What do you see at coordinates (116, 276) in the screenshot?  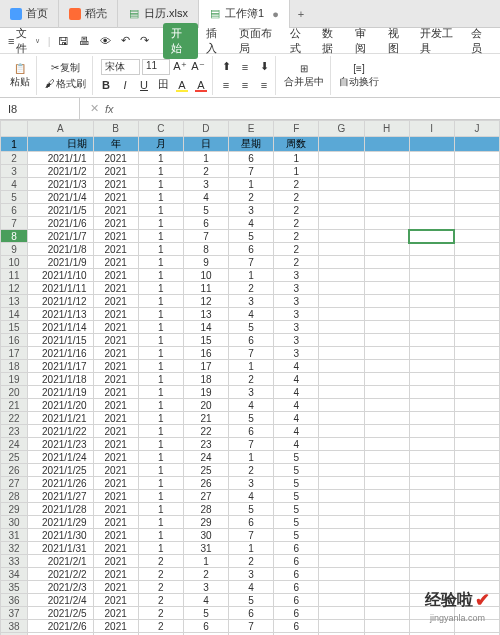 I see `cell-B11: 2021` at bounding box center [116, 276].